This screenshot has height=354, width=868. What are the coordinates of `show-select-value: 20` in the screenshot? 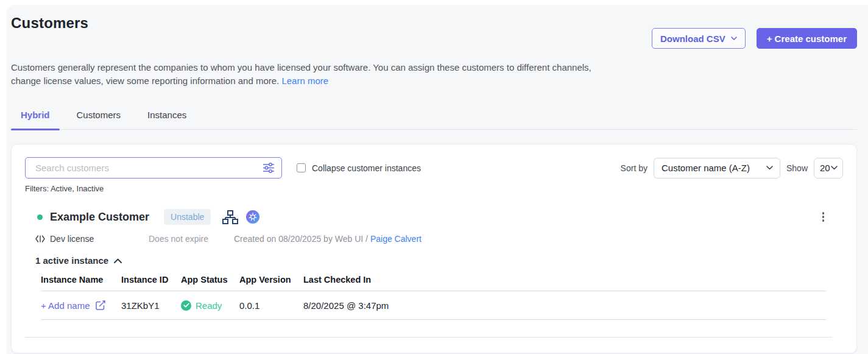 It's located at (825, 168).